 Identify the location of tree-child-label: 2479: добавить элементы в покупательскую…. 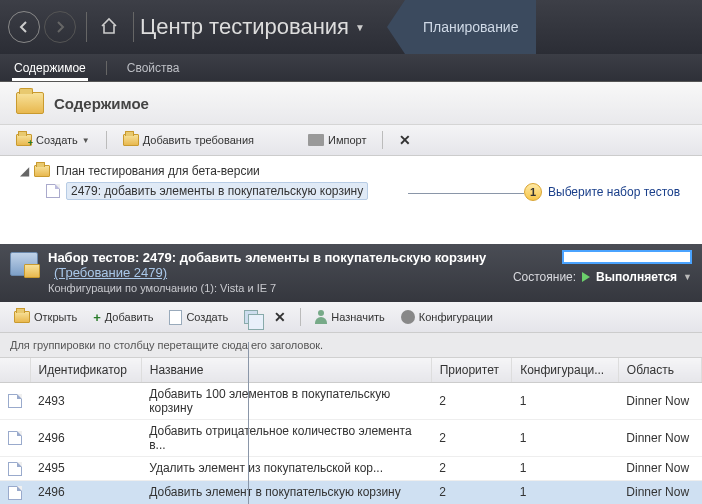
(217, 191).